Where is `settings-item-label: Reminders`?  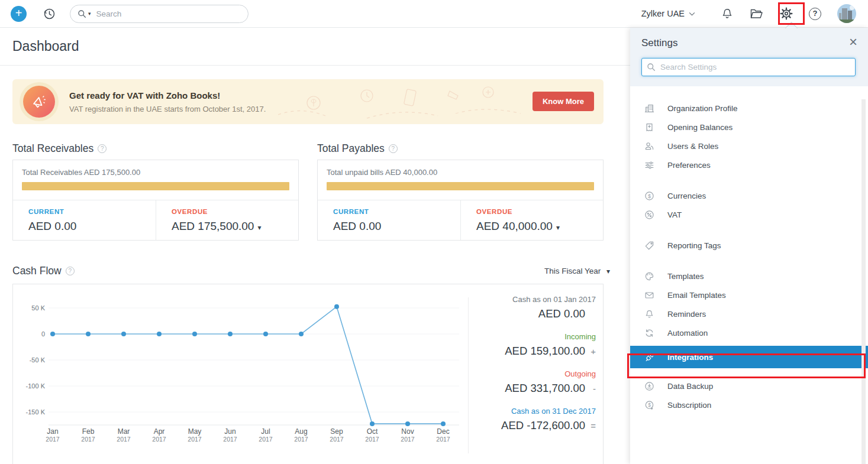
settings-item-label: Reminders is located at coordinates (686, 314).